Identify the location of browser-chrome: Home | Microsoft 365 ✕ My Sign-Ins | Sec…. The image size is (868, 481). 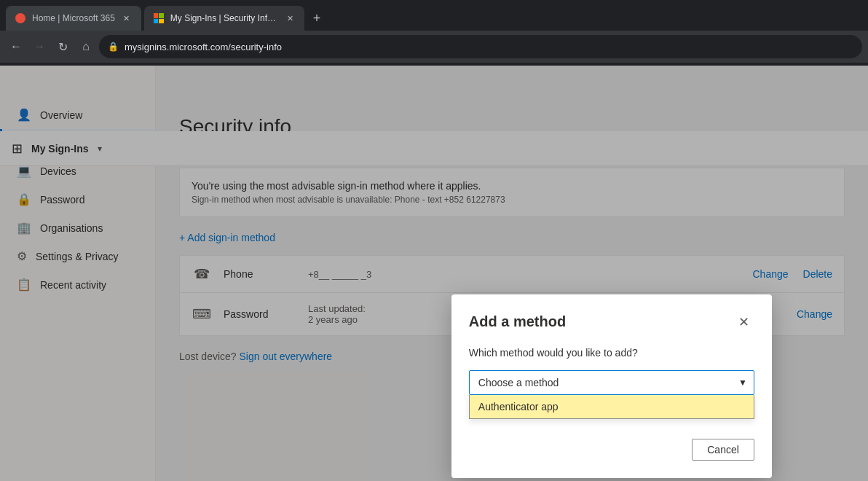
(434, 33).